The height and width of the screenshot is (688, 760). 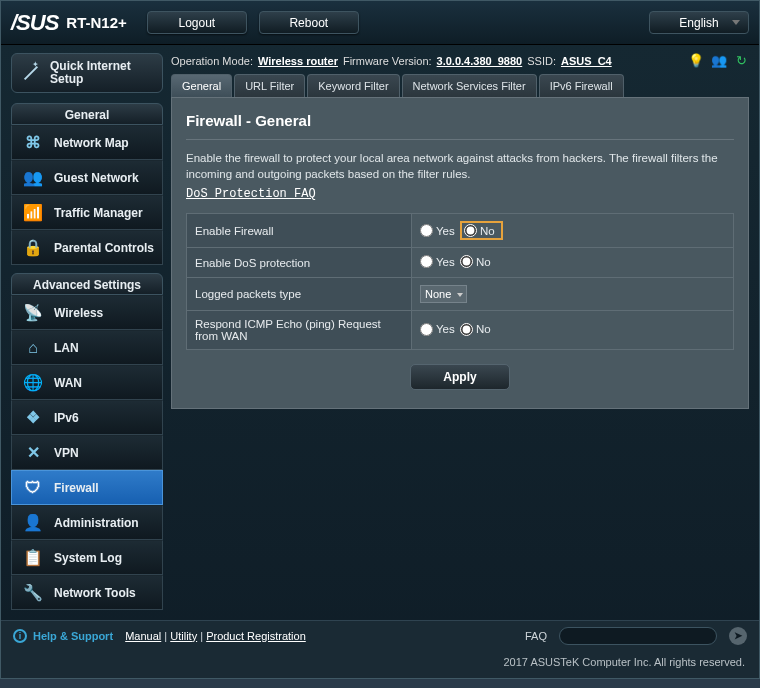 I want to click on reboot-button: Reboot, so click(x=309, y=22).